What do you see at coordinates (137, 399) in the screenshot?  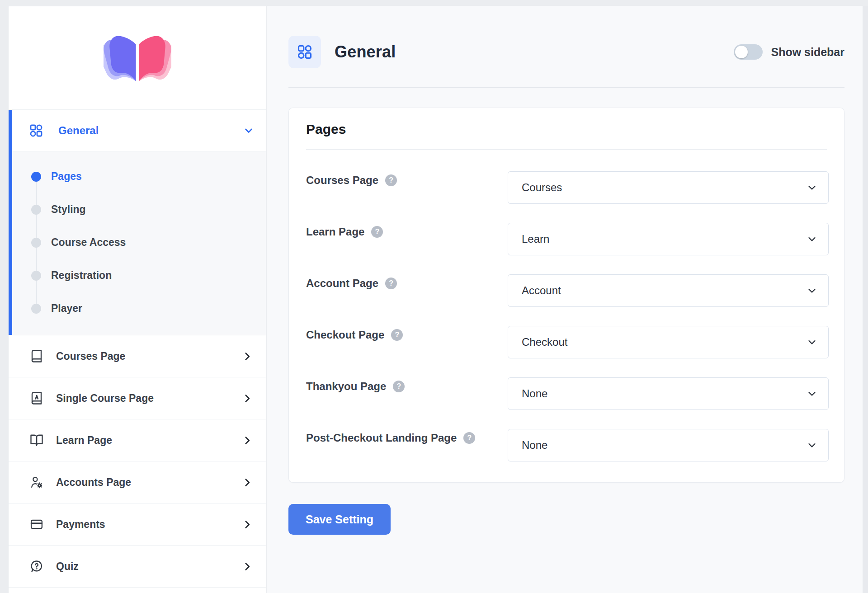 I see `sidebar-item-single-course-page: Single Course Page` at bounding box center [137, 399].